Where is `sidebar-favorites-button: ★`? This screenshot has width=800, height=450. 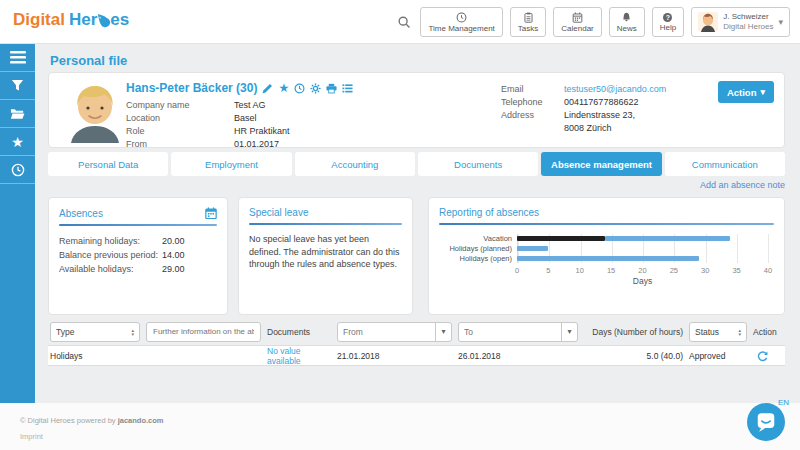 sidebar-favorites-button: ★ is located at coordinates (18, 142).